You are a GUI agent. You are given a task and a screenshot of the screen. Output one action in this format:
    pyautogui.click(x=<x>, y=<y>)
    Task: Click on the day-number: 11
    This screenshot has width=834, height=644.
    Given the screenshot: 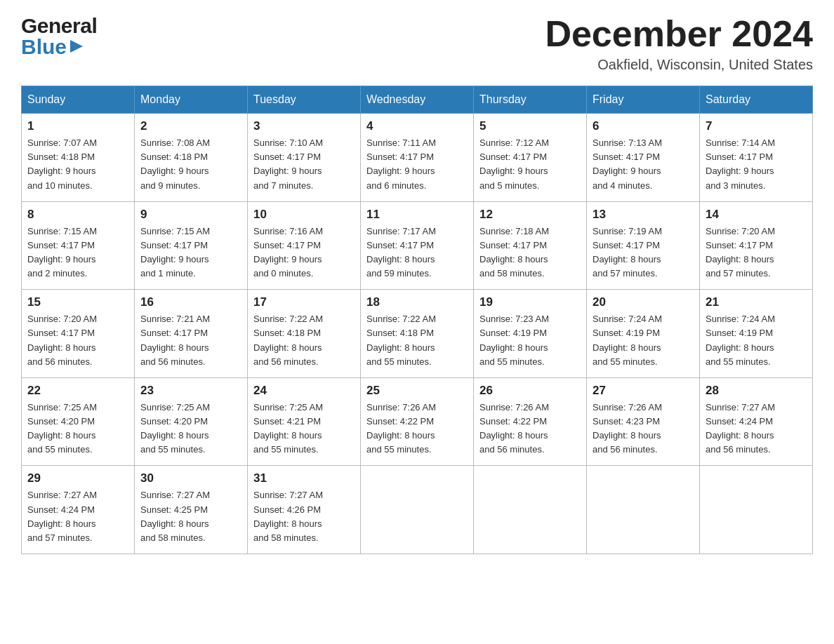 What is the action you would take?
    pyautogui.click(x=417, y=215)
    